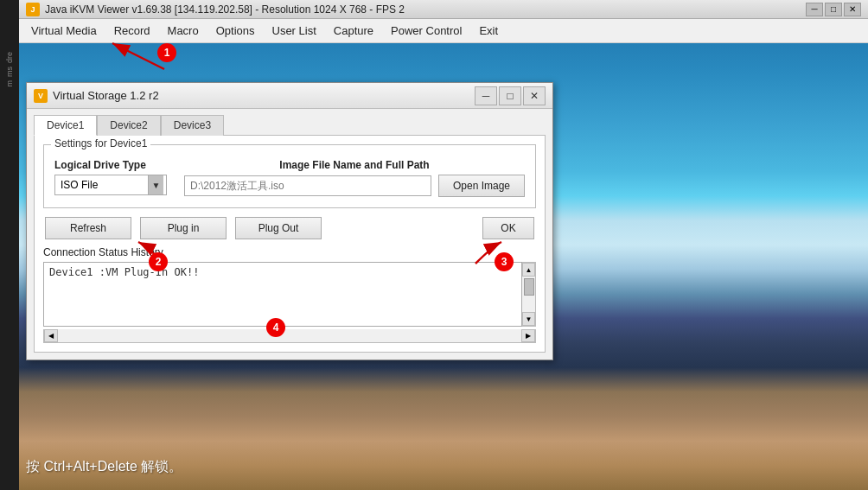 The width and height of the screenshot is (868, 490). What do you see at coordinates (444, 10) in the screenshot?
I see `titlebar: J Java iKVM Viewer v1.69.38 [134.119.202…` at bounding box center [444, 10].